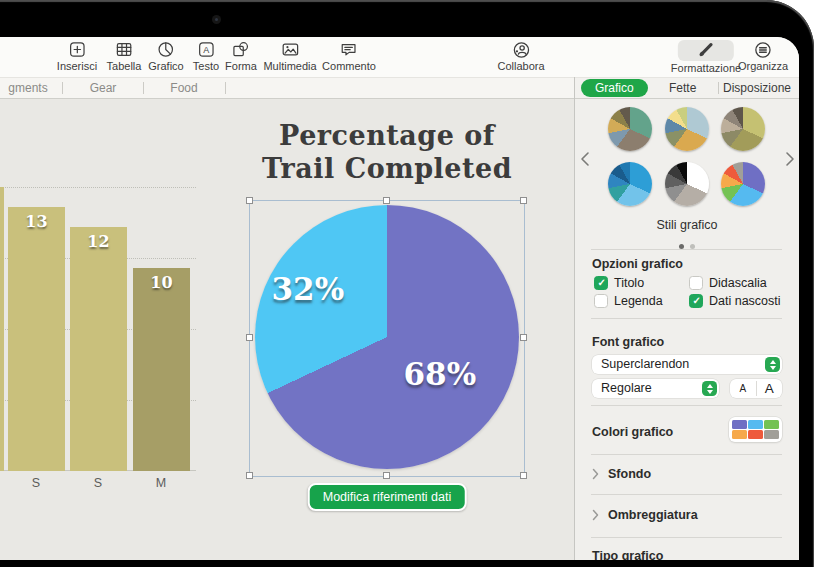  I want to click on pie-chart-icon, so click(166, 50).